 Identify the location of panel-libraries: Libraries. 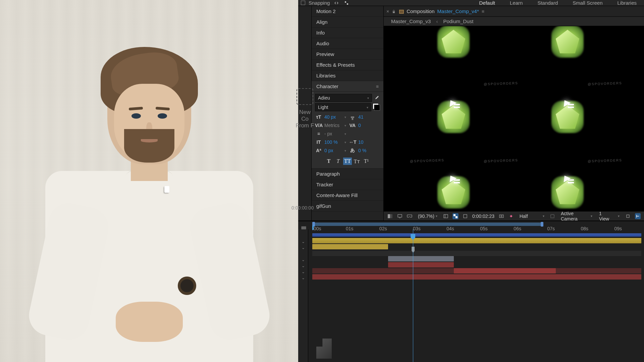
(347, 76).